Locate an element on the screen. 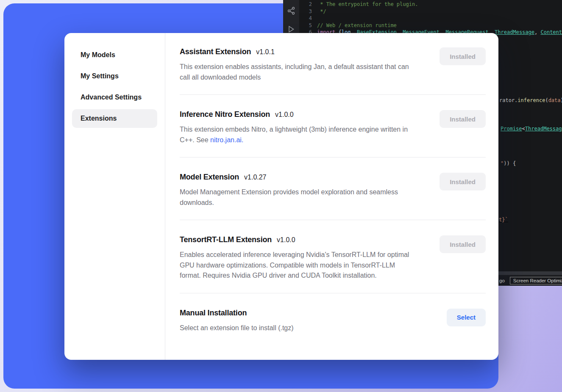 The height and width of the screenshot is (392, 562). extension-title: Inference Nitro Extension is located at coordinates (225, 114).